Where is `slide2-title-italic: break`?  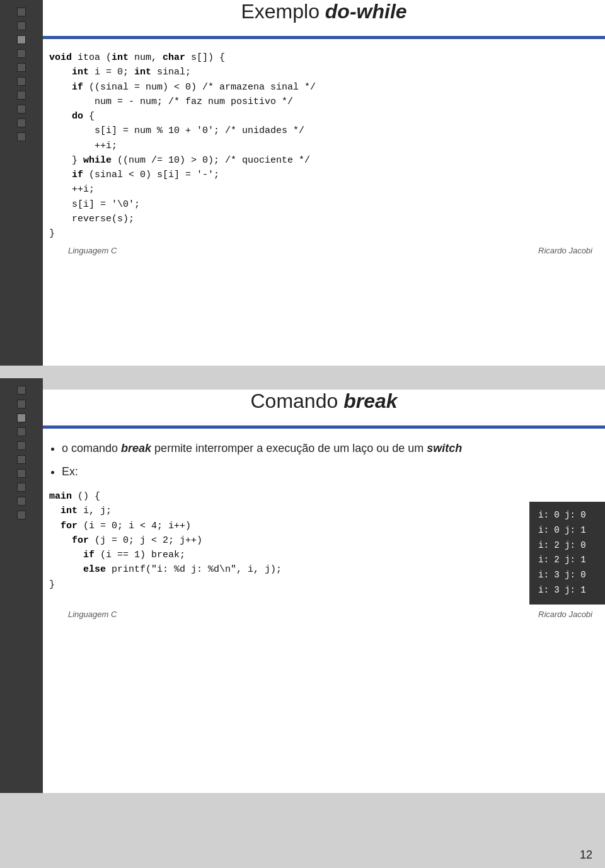
slide2-title-italic: break is located at coordinates (371, 401).